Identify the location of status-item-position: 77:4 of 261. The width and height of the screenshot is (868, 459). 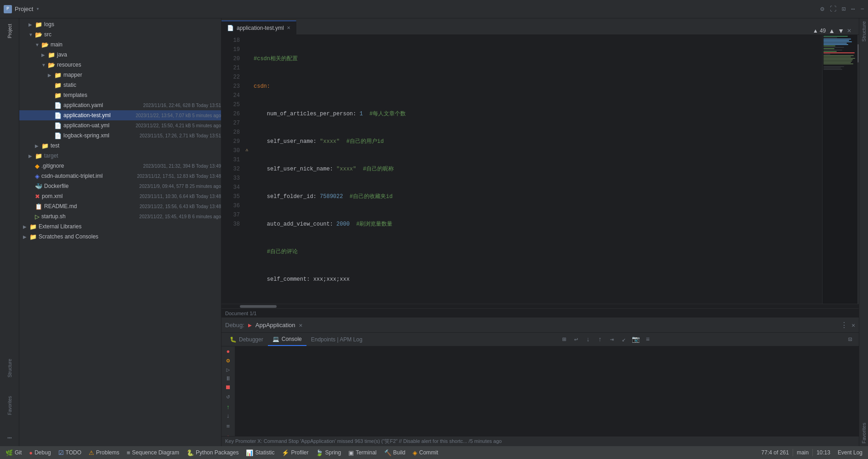
(775, 453).